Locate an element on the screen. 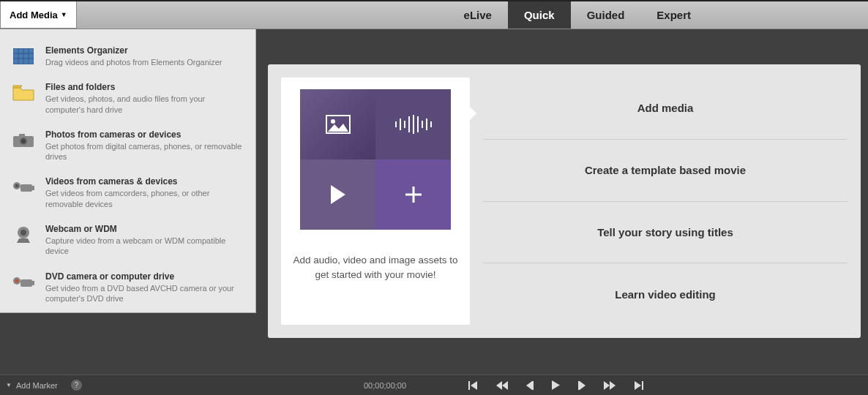 The width and height of the screenshot is (868, 395). card-caption: Add audio, video and image assets to get… is located at coordinates (375, 268).